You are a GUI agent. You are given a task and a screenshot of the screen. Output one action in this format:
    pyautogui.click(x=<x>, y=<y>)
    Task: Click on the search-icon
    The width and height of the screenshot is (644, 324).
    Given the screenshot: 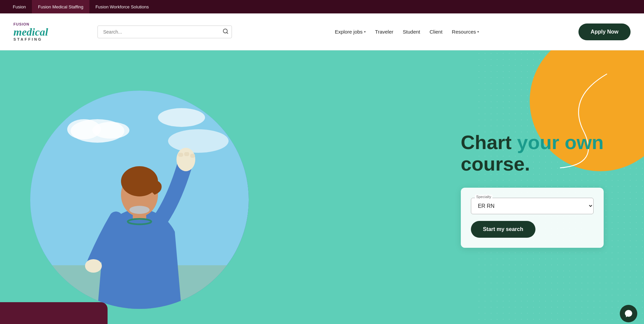 What is the action you would take?
    pyautogui.click(x=226, y=32)
    